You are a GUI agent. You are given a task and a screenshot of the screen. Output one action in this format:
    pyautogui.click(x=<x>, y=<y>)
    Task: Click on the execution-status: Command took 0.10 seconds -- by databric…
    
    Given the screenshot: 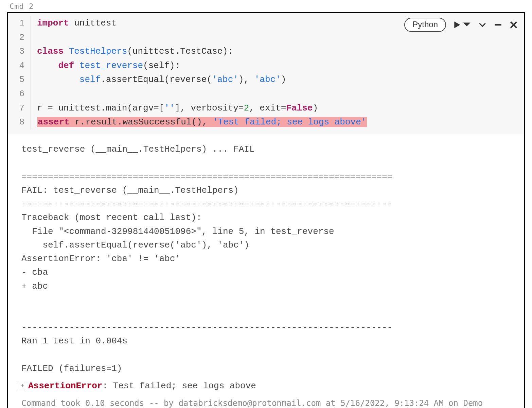 What is the action you would take?
    pyautogui.click(x=266, y=400)
    